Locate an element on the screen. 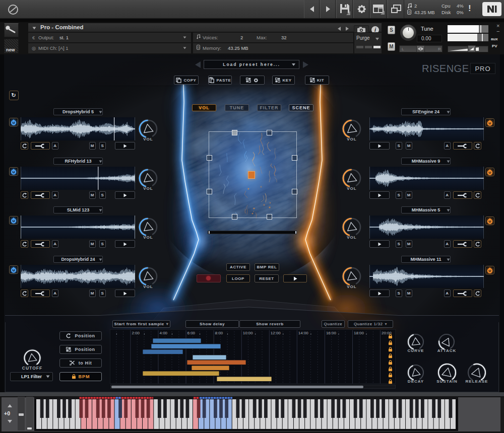 The height and width of the screenshot is (433, 504). svg-text: 4:00 is located at coordinates (164, 333).